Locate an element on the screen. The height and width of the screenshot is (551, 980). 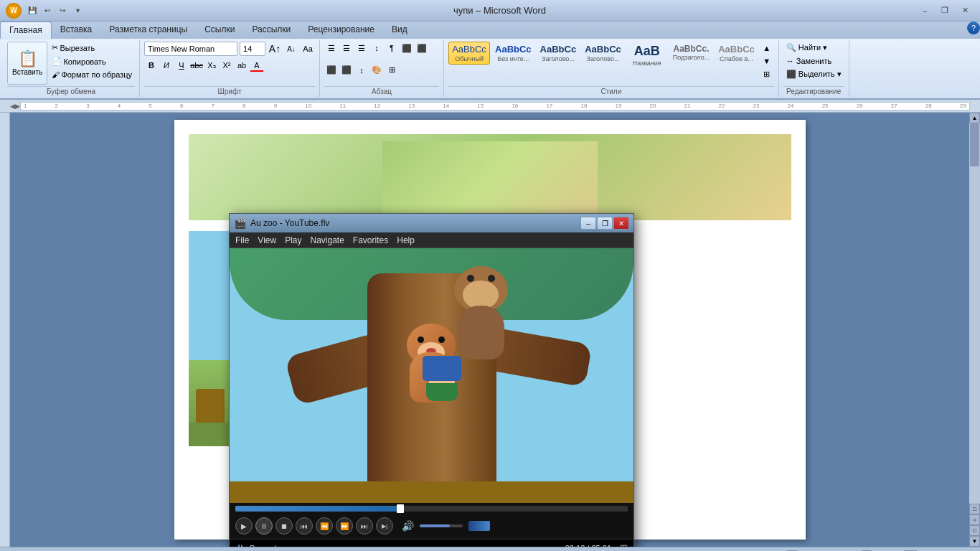
style-subtitle: AaBbCc. Подзаголо... is located at coordinates (692, 52).